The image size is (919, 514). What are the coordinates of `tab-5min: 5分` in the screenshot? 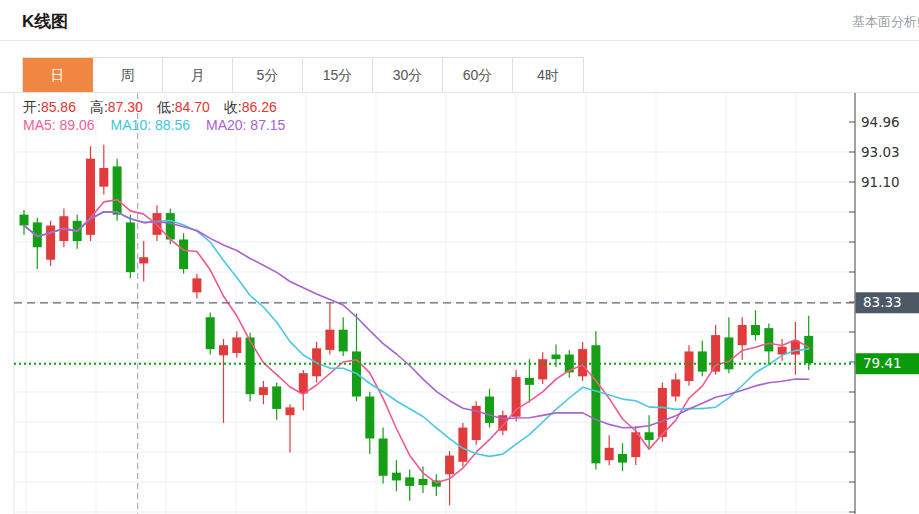 It's located at (268, 75).